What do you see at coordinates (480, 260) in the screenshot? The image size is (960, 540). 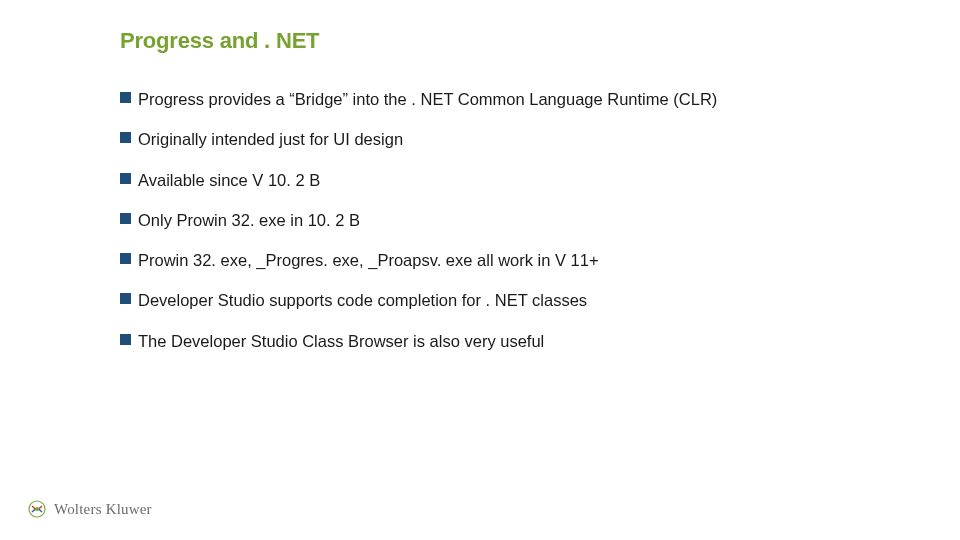 I see `list-item: Prowin 32. exe, _Progres. exe, _Proapsv.…` at bounding box center [480, 260].